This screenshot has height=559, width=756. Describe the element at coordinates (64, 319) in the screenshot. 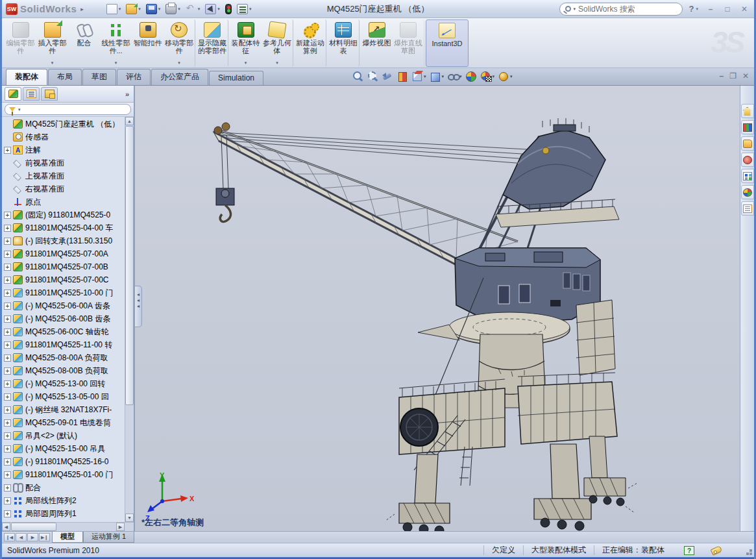

I see `tree-item: + (-) MQ4525-06-00B 齿条` at that location.